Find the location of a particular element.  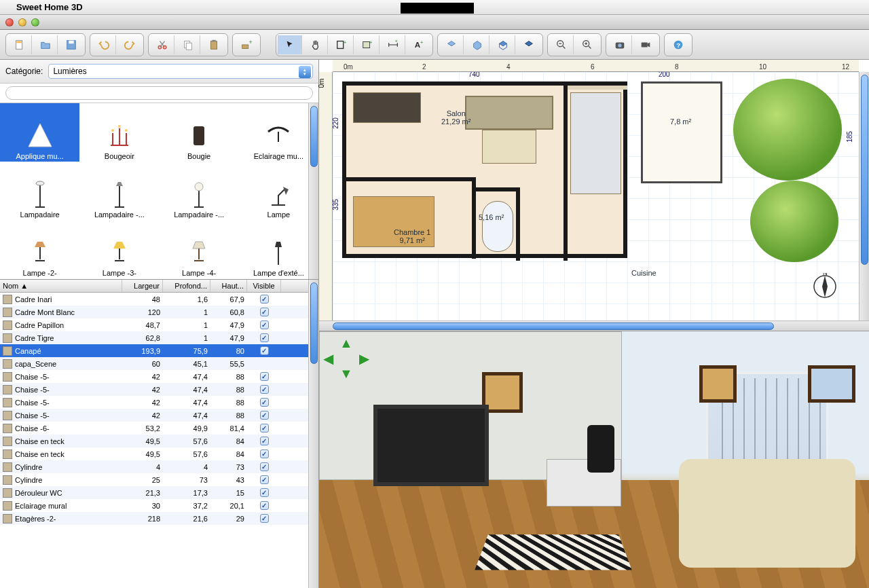

plan-hscrollbar is located at coordinates (594, 326).